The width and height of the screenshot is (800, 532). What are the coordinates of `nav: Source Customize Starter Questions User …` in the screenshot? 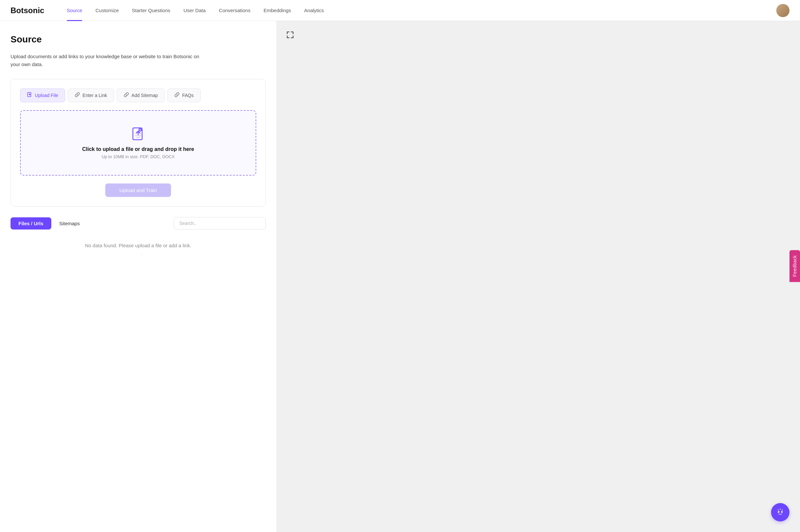 It's located at (418, 11).